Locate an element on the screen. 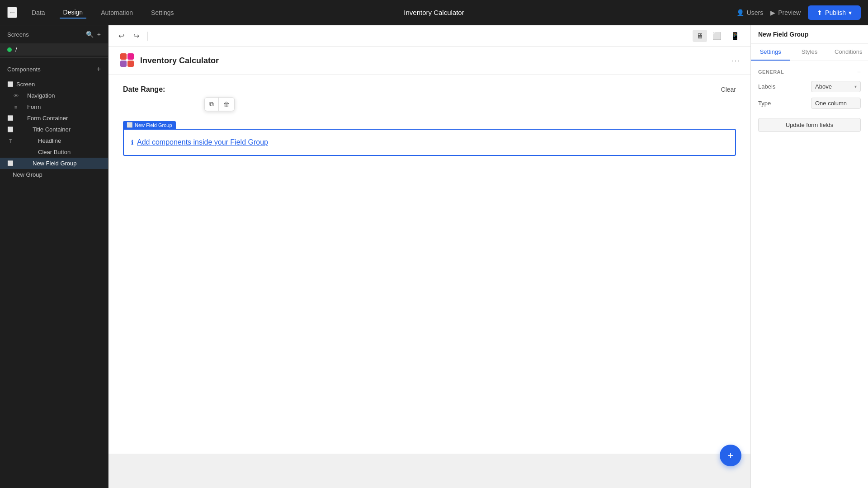 The image size is (868, 488). tab-conditions: Conditions is located at coordinates (849, 52).